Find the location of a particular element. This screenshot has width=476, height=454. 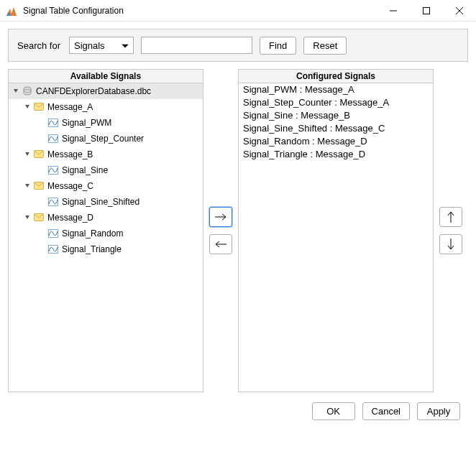

configured-item-label: Signal_PWM : Message_A is located at coordinates (299, 89).